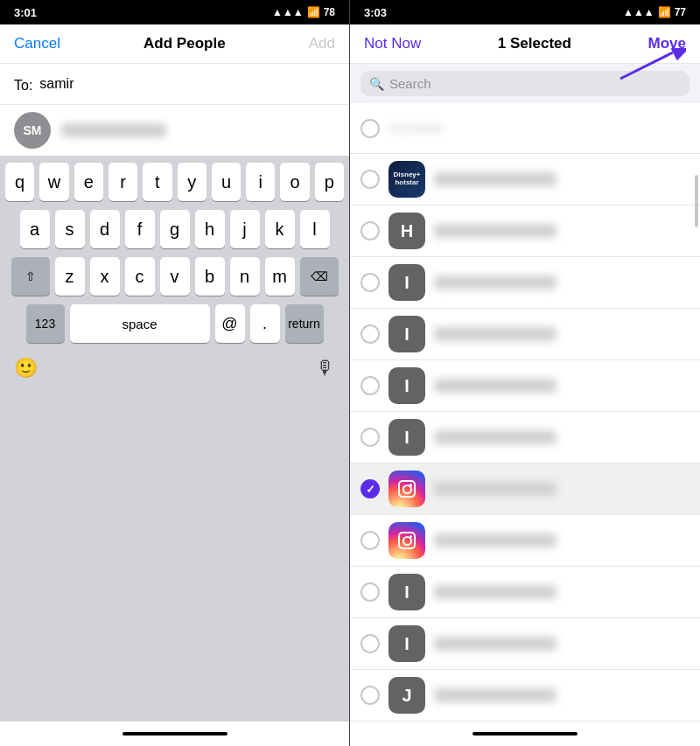  I want to click on key-p: p, so click(329, 182).